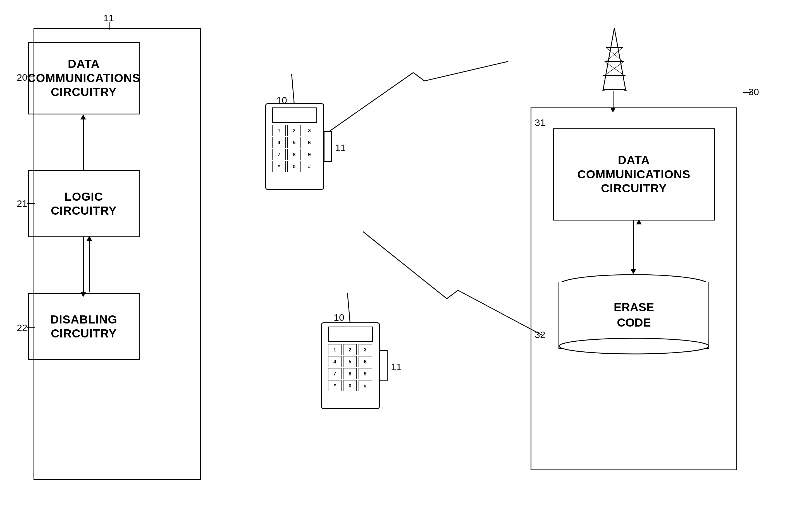 The width and height of the screenshot is (790, 532). What do you see at coordinates (335, 362) in the screenshot?
I see `key-b4: 4` at bounding box center [335, 362].